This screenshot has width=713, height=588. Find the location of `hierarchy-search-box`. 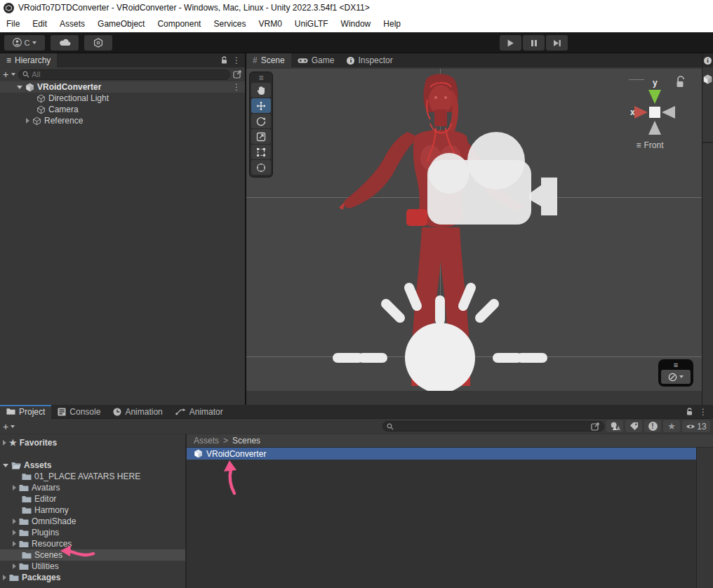

hierarchy-search-box is located at coordinates (124, 74).